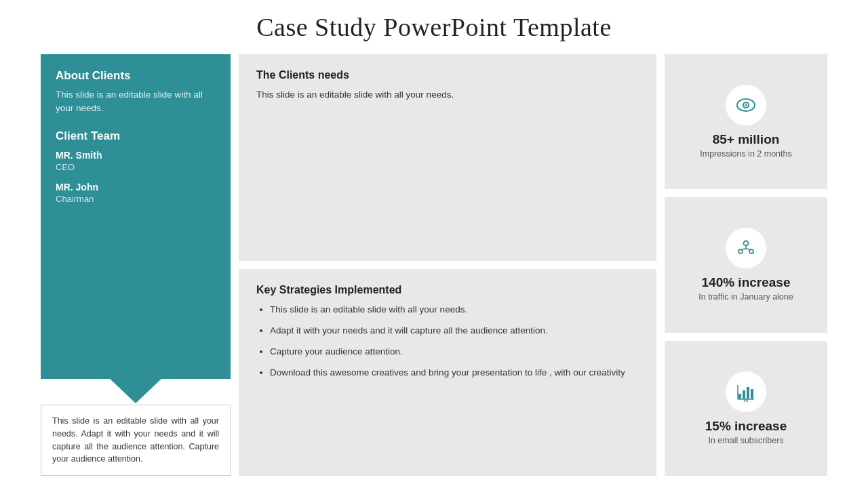  Describe the element at coordinates (136, 390) in the screenshot. I see `arrow-down-icon` at that location.